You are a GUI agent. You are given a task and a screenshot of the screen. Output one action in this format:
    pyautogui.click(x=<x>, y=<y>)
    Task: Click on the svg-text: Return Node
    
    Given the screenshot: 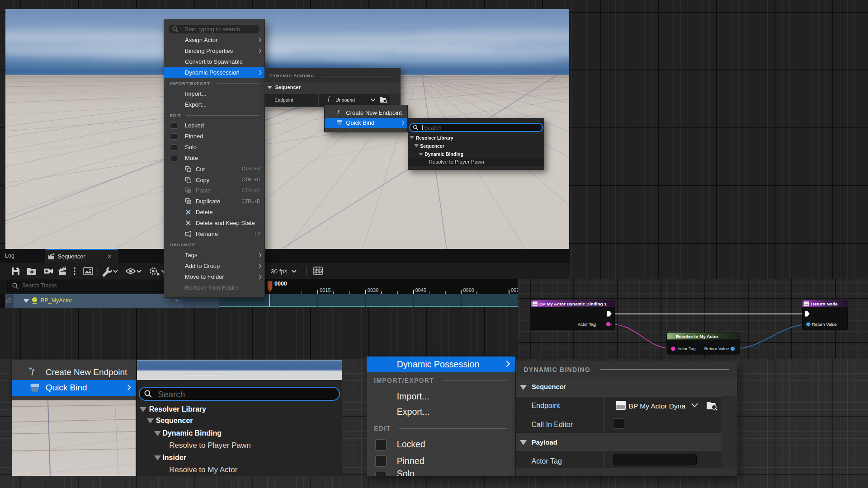 What is the action you would take?
    pyautogui.click(x=825, y=304)
    